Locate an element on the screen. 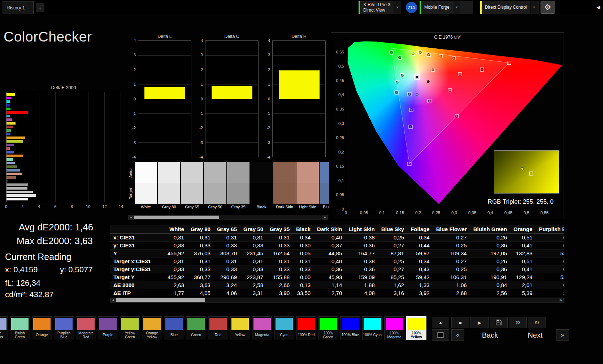 The width and height of the screenshot is (603, 364). table-header-cell: Blue Sky is located at coordinates (393, 229).